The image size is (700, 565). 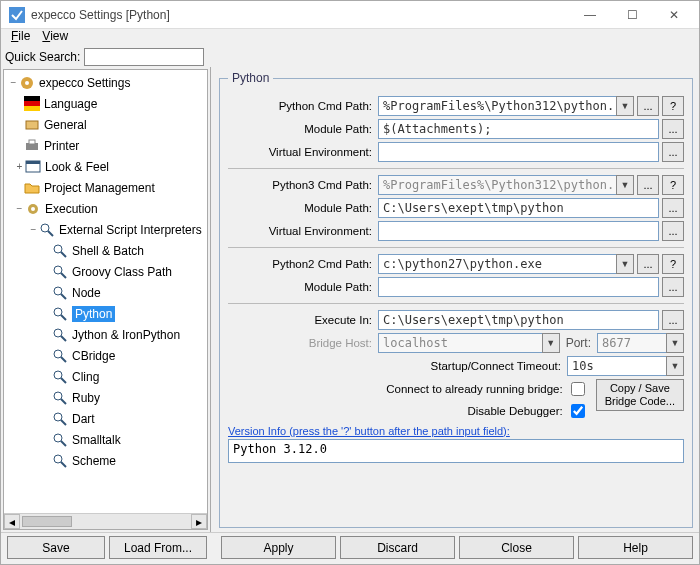 I want to click on copy-bridge-code-button: Copy / Save Bridge Code..., so click(x=640, y=395).